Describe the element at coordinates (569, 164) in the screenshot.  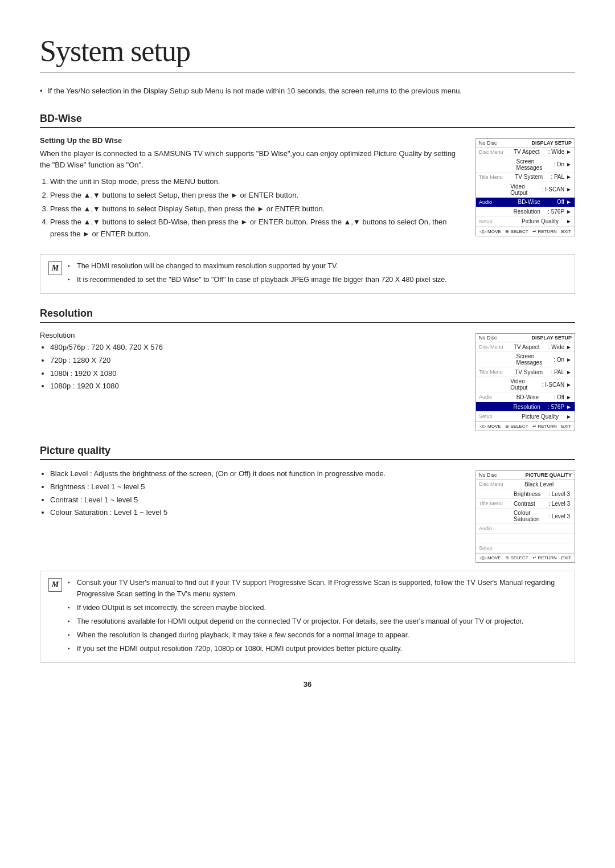
I see `menu-screen-msg-arrow: ►` at that location.